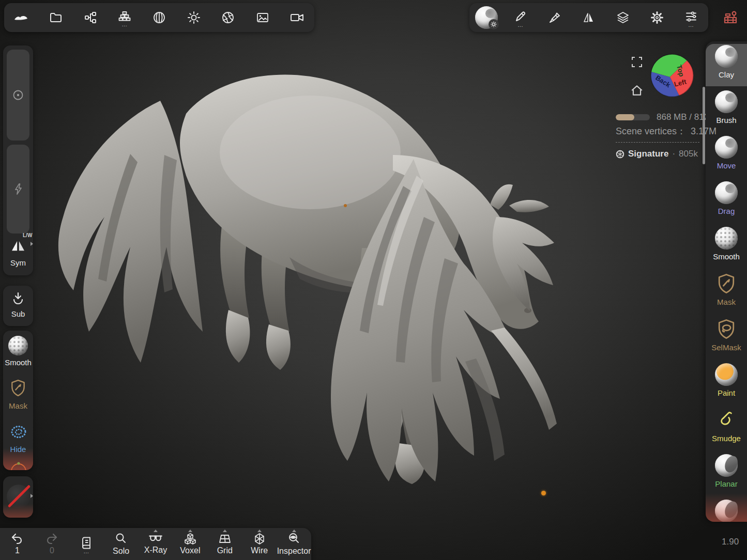 The width and height of the screenshot is (747, 560). I want to click on redo-count: 0, so click(52, 551).